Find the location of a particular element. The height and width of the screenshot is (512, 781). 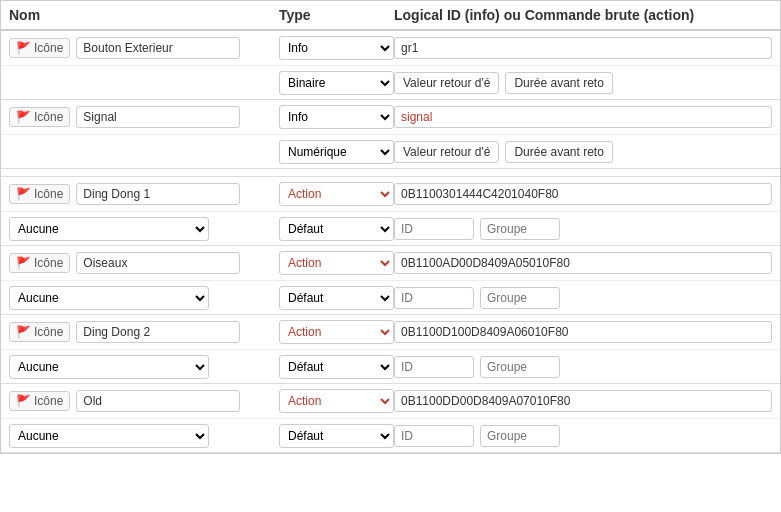

type-select-6: Action Info Binaire Numérique is located at coordinates (336, 401).